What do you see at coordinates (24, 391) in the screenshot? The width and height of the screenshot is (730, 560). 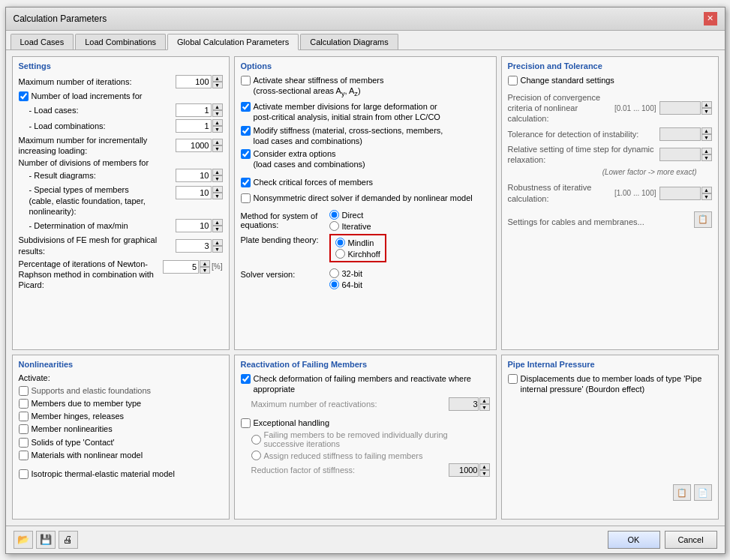 I see `nl-item1-checkbox` at bounding box center [24, 391].